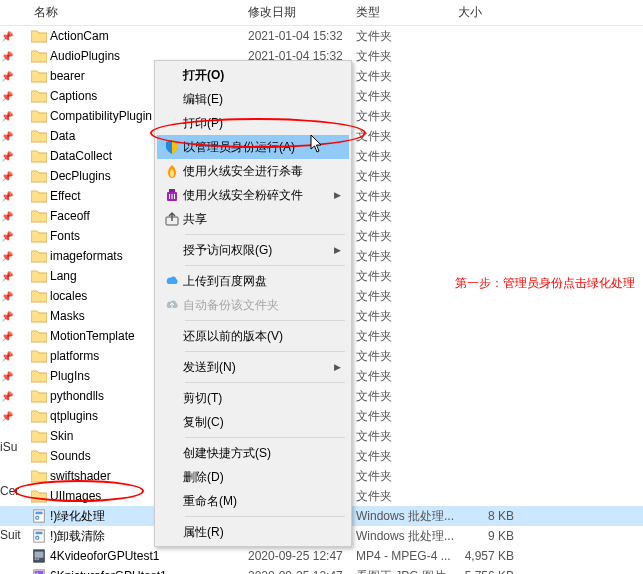 This screenshot has width=643, height=574. Describe the element at coordinates (407, 572) in the screenshot. I see `file-type: 看图王 JPG 图片...` at that location.